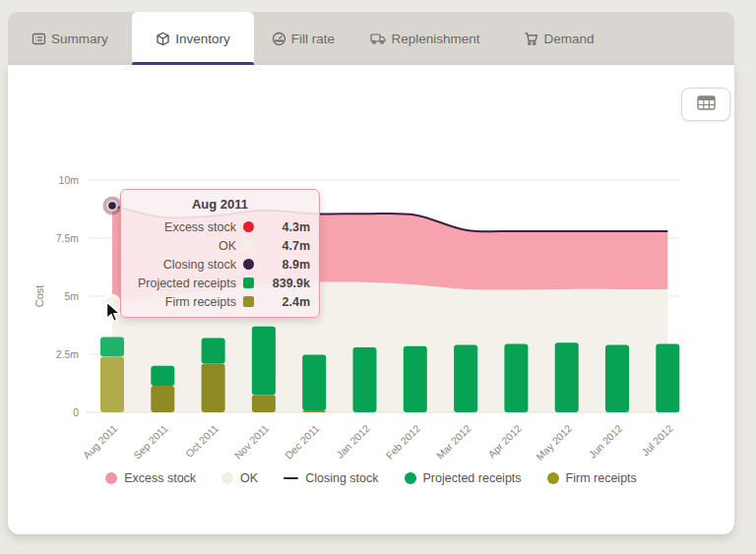  What do you see at coordinates (248, 264) in the screenshot?
I see `closing-stock-swatch` at bounding box center [248, 264].